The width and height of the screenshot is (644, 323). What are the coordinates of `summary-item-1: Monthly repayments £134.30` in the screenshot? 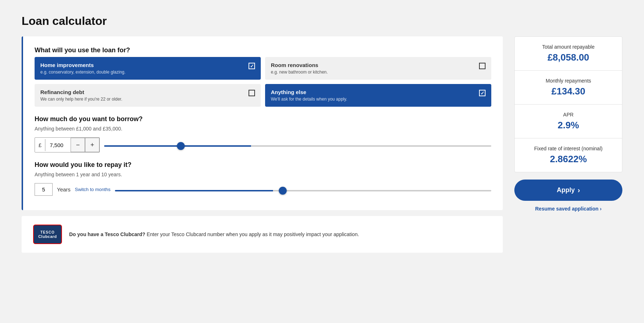 It's located at (568, 88).